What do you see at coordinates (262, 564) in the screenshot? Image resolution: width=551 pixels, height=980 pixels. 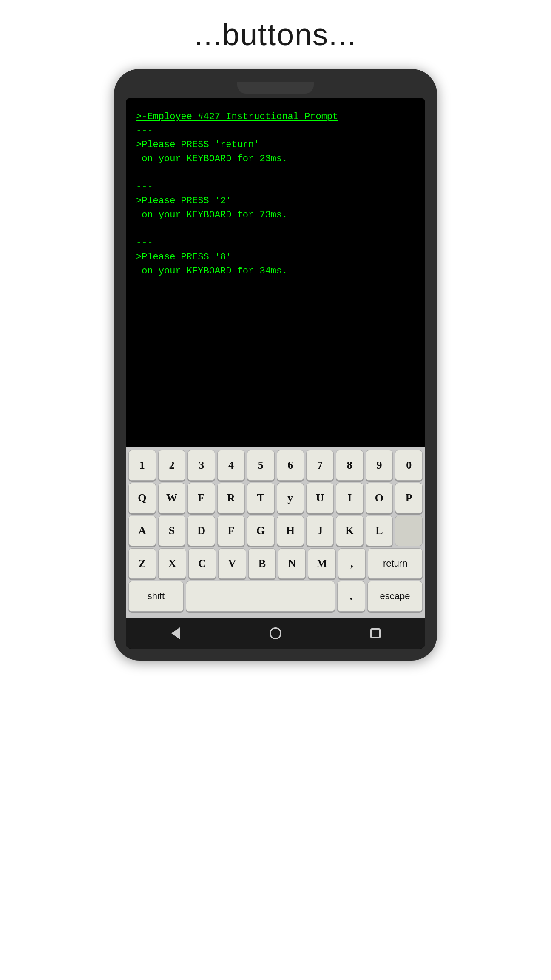 I see `key-b: B` at bounding box center [262, 564].